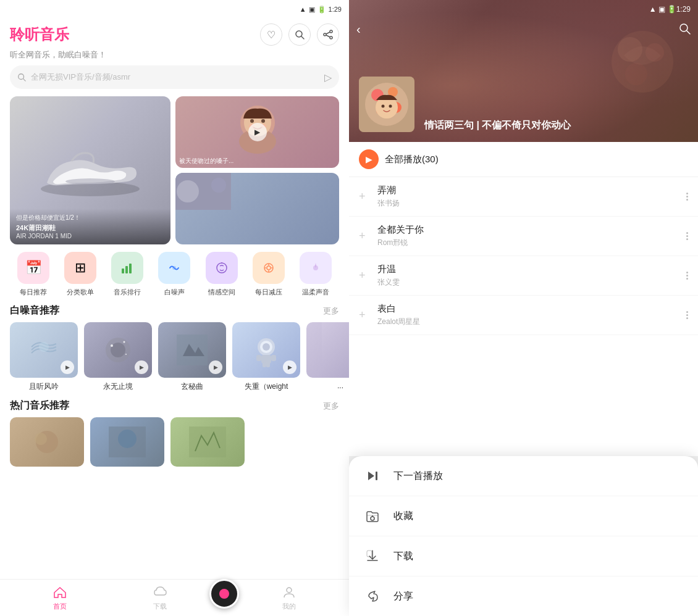 This screenshot has height=616, width=698. I want to click on noise-item-3: ▶ 失重（weight, so click(266, 357).